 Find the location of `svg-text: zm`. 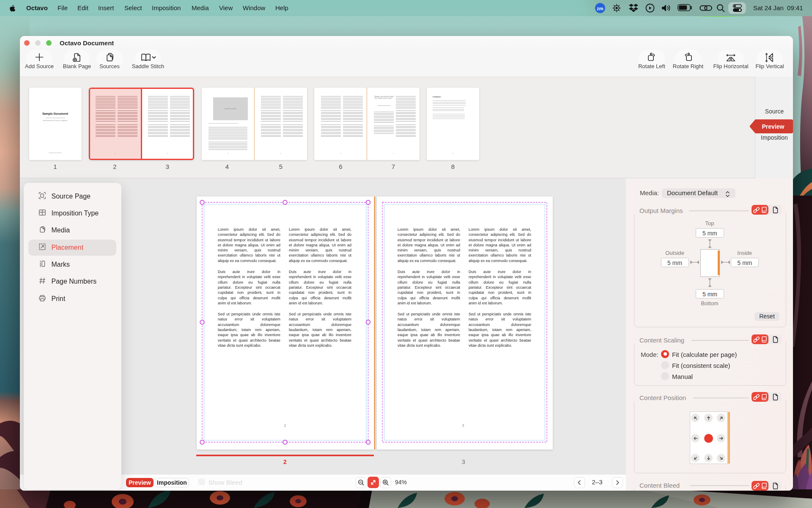

svg-text: zm is located at coordinates (600, 8).